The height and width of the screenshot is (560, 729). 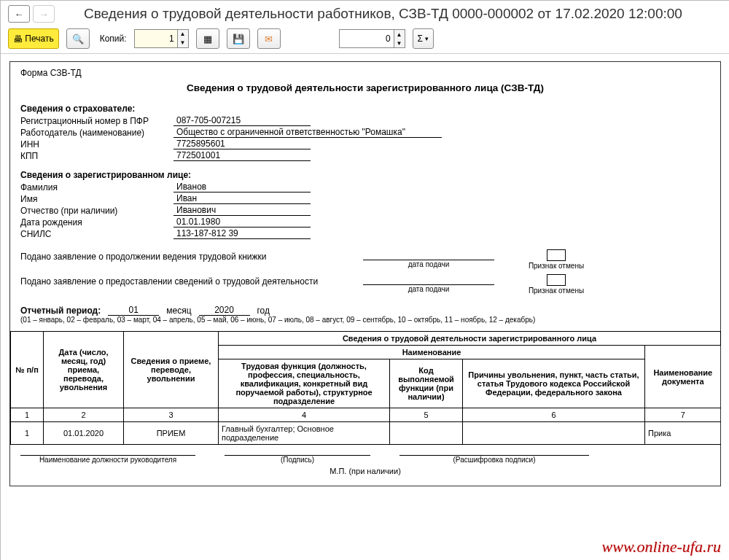 I want to click on grid-icon: ▦, so click(x=208, y=39).